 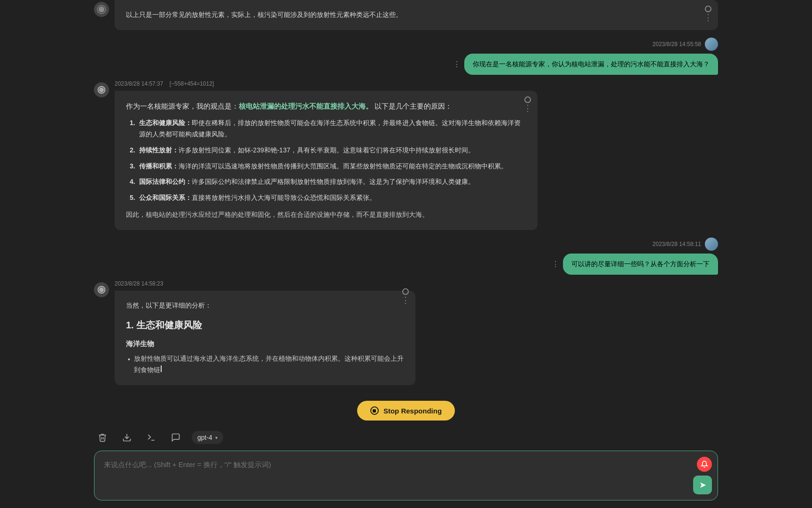 I want to click on toolbar: gpt-4 ▾, so click(x=406, y=437).